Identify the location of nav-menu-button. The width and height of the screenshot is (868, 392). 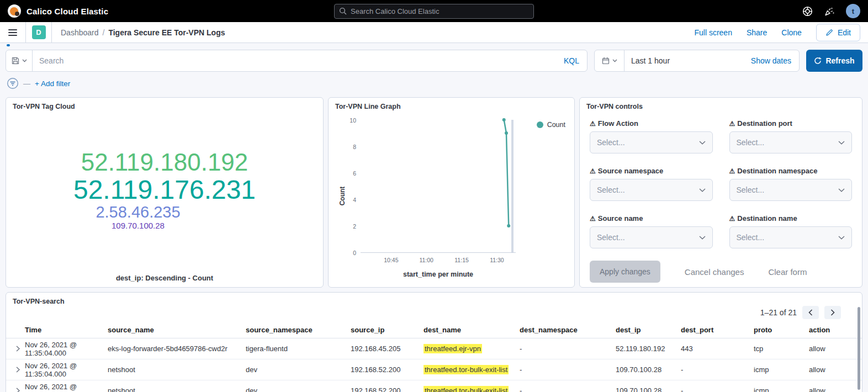
(13, 32).